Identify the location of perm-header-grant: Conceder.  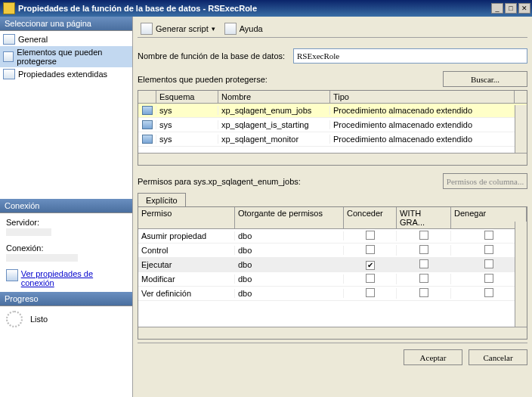
(370, 218).